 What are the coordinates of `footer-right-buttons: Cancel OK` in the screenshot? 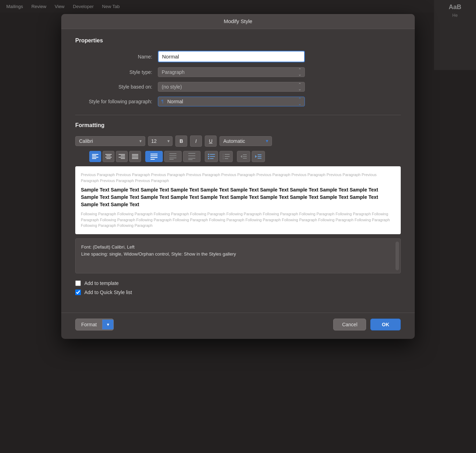 It's located at (367, 325).